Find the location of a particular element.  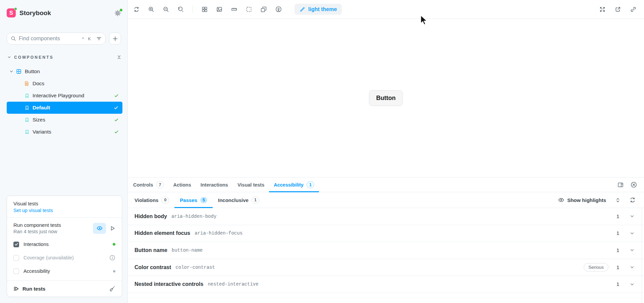

brand-title: Storybook is located at coordinates (35, 13).